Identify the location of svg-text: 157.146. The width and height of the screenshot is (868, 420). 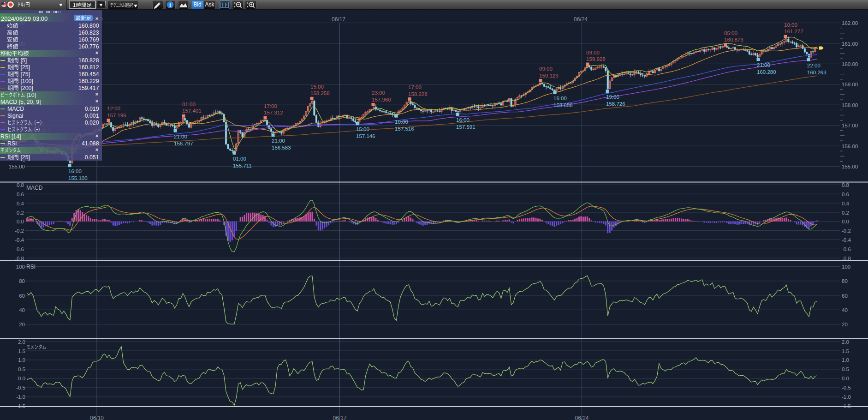
(366, 136).